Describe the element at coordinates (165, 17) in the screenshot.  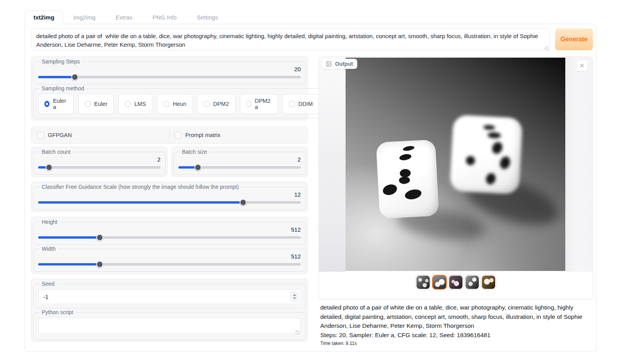
I see `tab-png-info: PNG Info` at that location.